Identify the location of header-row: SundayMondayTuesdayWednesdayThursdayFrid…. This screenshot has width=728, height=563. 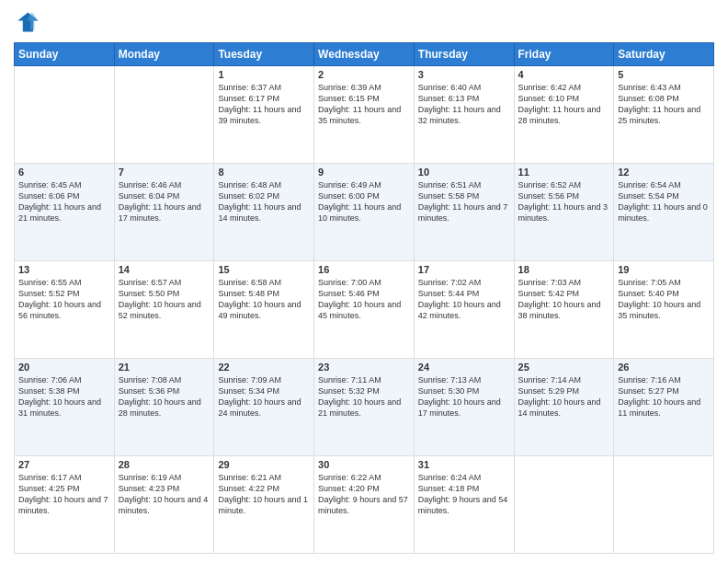
(364, 55).